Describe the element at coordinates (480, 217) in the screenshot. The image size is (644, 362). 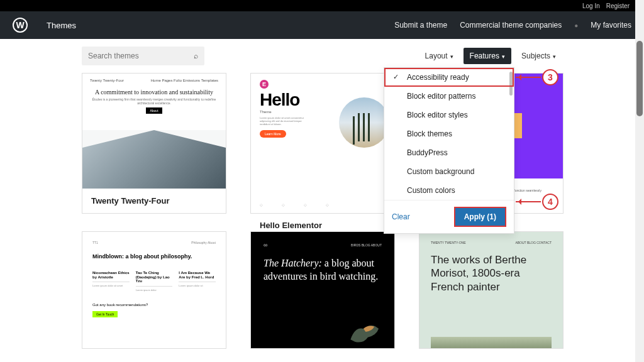
I see `apply-button: Apply (1)` at that location.